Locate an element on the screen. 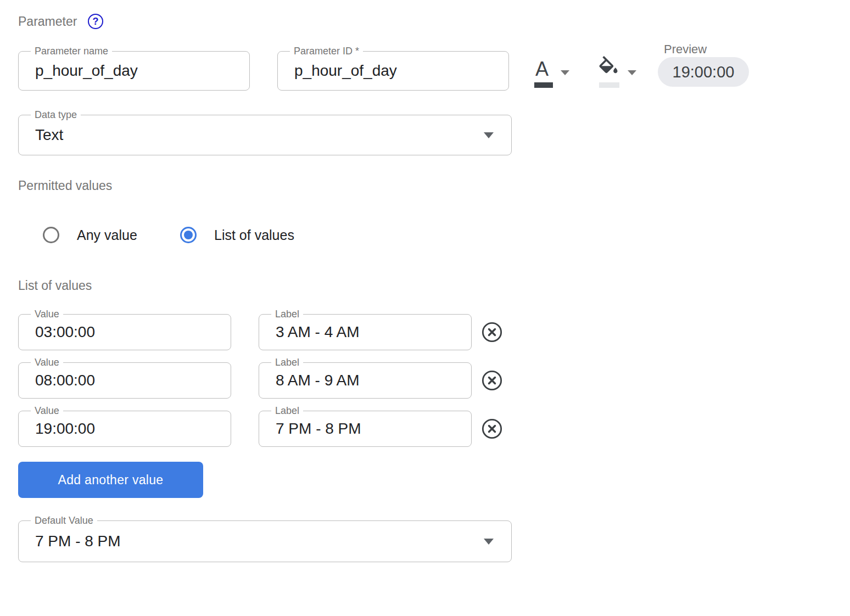  preview-label: Preview is located at coordinates (685, 49).